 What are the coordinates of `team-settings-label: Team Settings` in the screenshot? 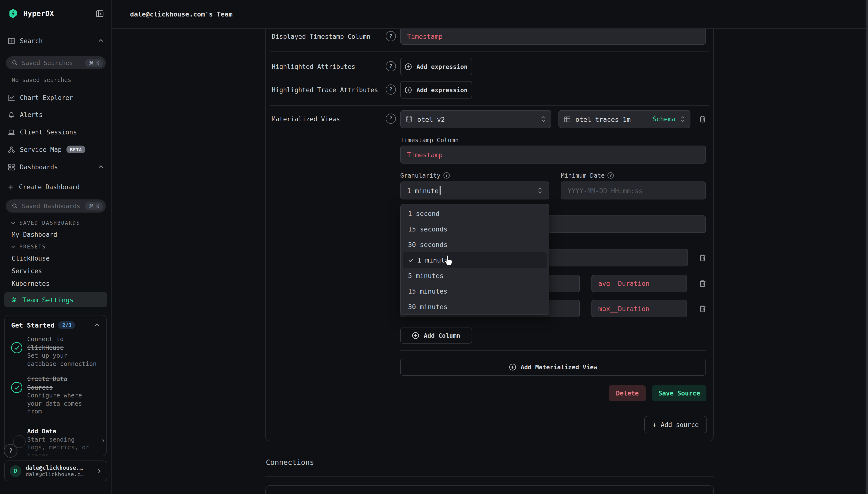 It's located at (48, 300).